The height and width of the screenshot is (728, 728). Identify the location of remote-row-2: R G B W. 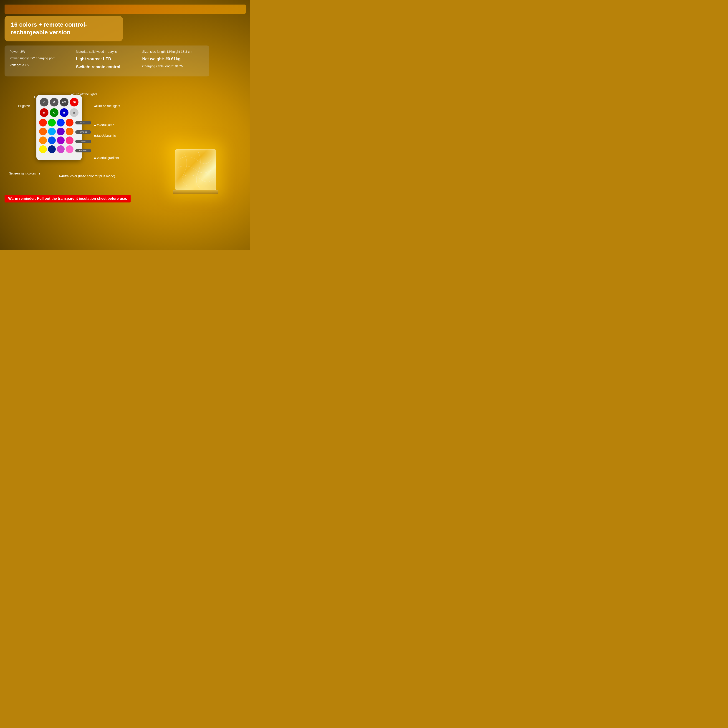
(59, 112).